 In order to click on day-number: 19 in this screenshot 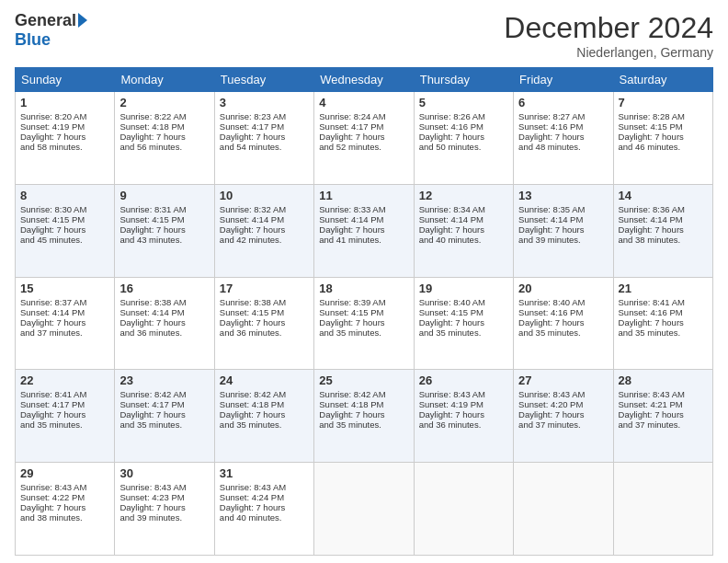, I will do `click(463, 289)`.